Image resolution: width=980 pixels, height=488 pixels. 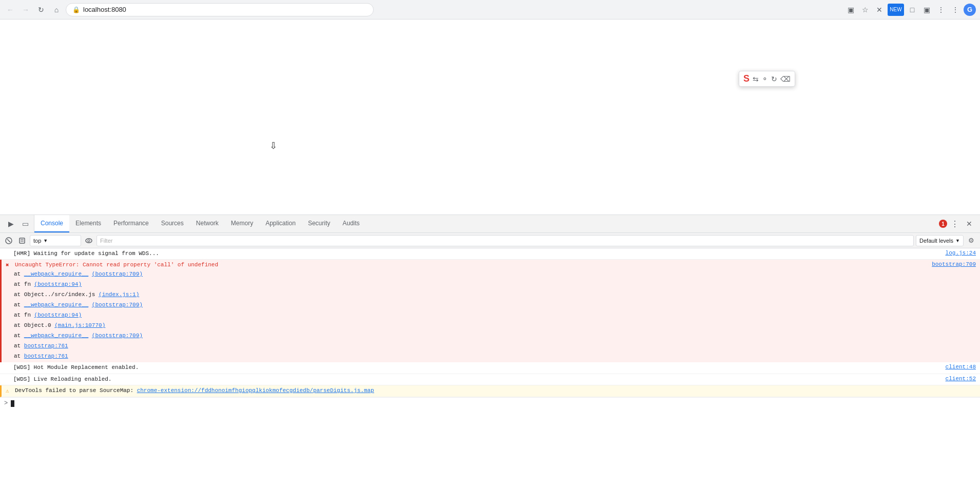 What do you see at coordinates (479, 367) in the screenshot?
I see `msg-wds1-text: [WDS] Hot Module Replacement enabled.` at bounding box center [479, 367].